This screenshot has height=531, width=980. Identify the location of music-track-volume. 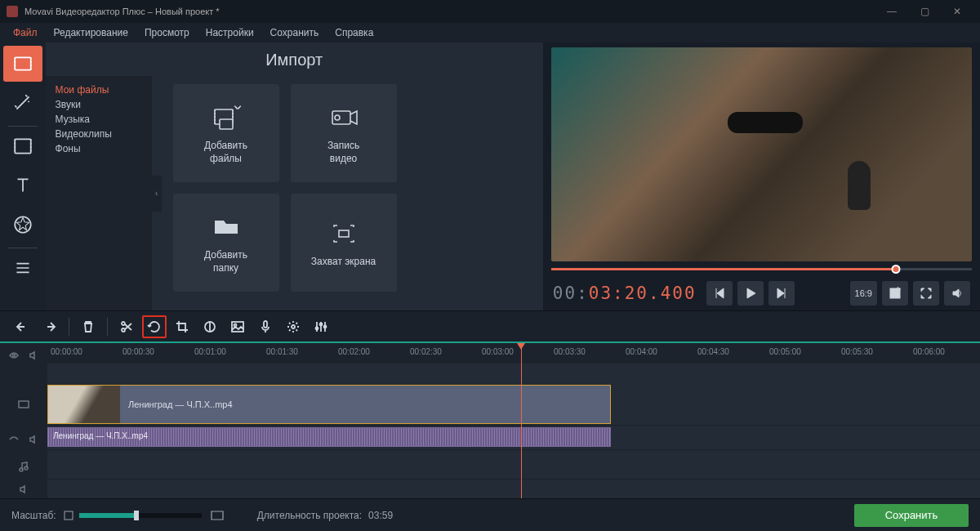
(24, 489).